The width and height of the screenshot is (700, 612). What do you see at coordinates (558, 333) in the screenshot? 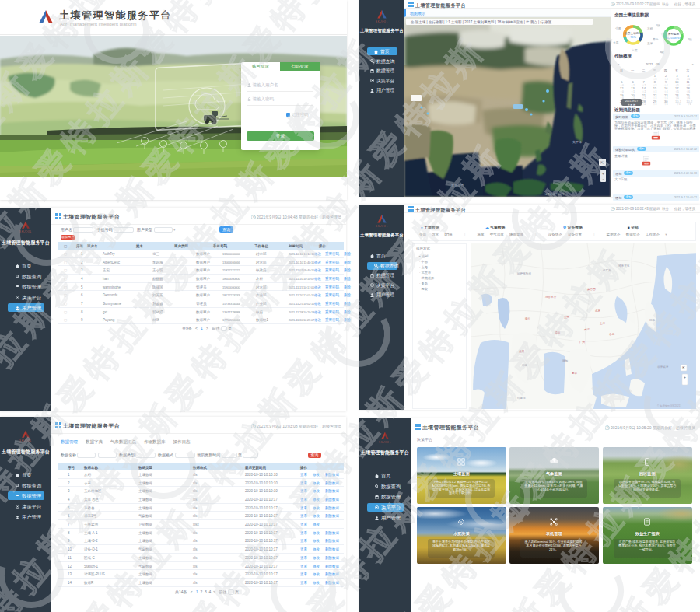
I see `svg-text: 成都` at bounding box center [558, 333].